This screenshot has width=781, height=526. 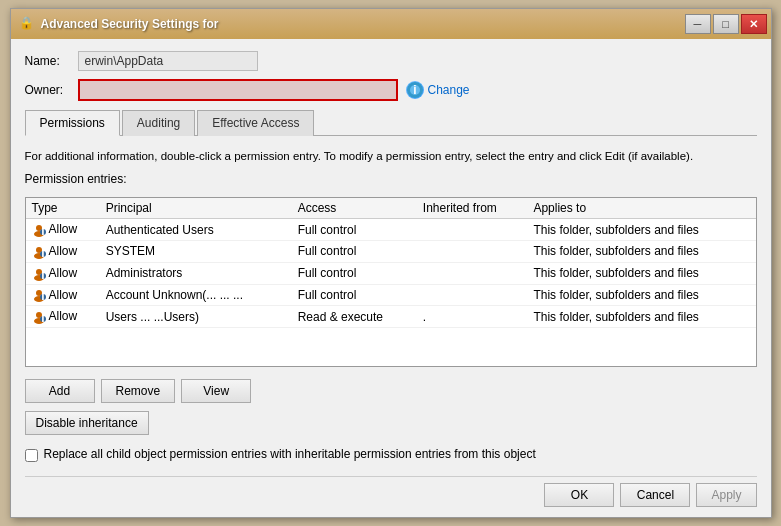 What do you see at coordinates (60, 391) in the screenshot?
I see `add-button: Add` at bounding box center [60, 391].